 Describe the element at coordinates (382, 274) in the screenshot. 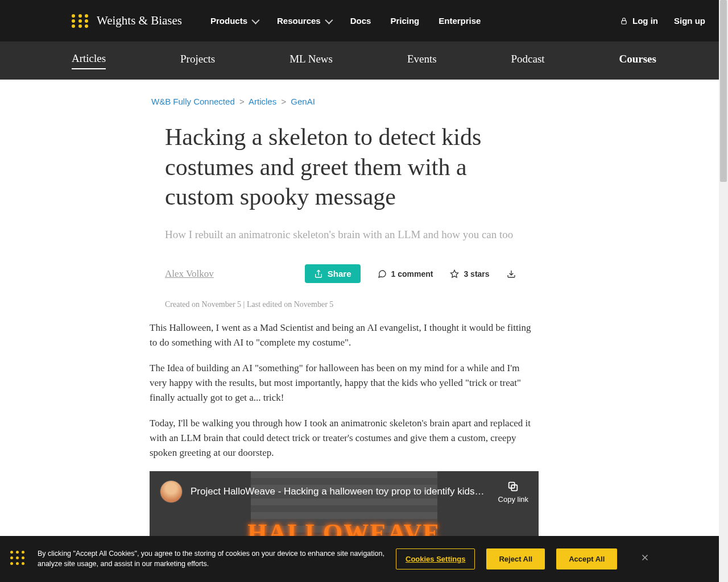

I see `comment-icon` at that location.